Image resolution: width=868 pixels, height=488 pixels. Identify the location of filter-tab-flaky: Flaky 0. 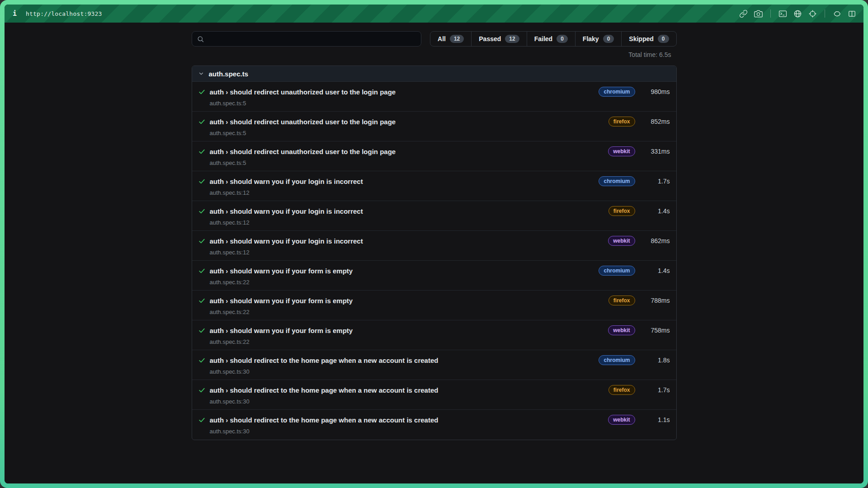
(599, 39).